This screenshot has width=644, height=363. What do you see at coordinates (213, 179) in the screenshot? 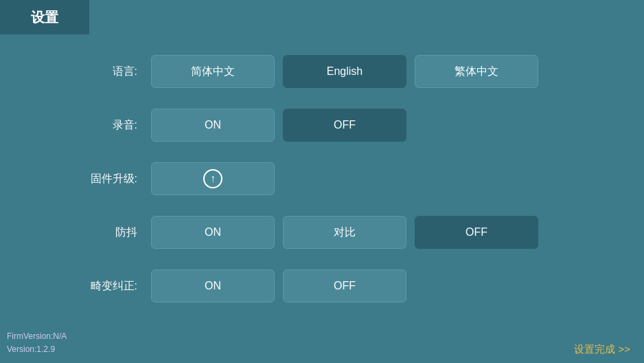
I see `upload-icon: ↑` at bounding box center [213, 179].